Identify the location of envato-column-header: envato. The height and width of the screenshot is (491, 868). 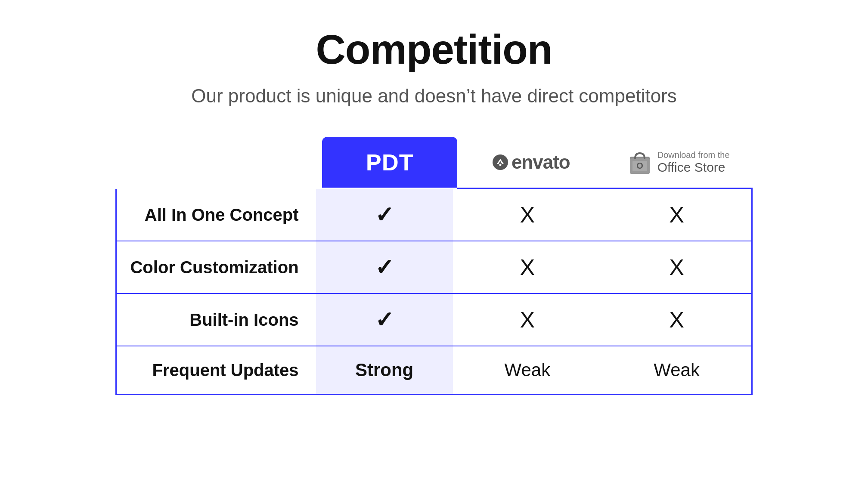
(531, 162).